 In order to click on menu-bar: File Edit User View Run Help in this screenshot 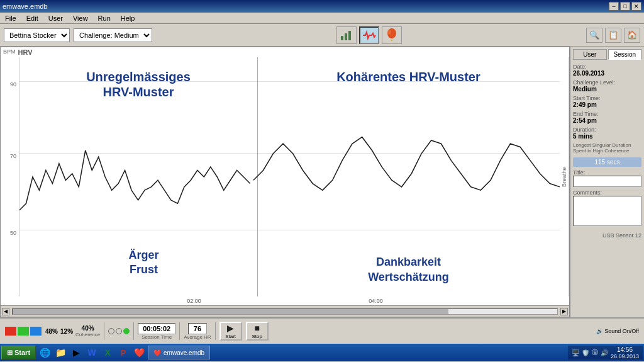, I will do `click(322, 18)`.